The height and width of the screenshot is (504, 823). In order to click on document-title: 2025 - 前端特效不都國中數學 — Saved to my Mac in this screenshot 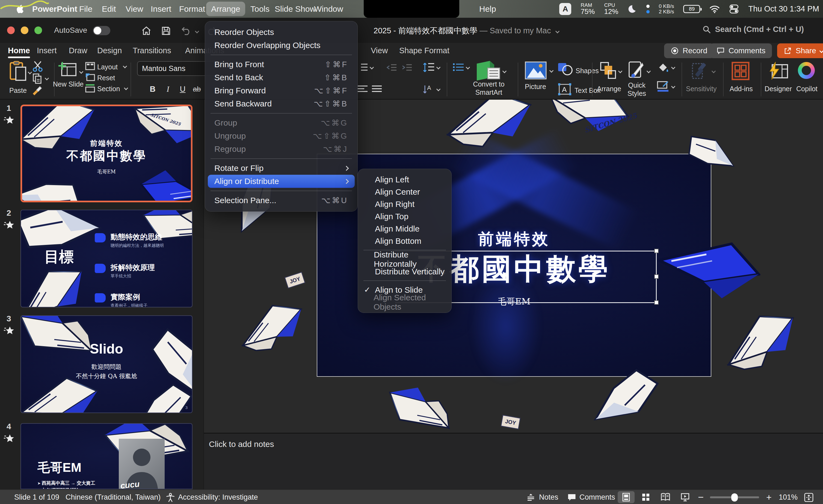, I will do `click(466, 31)`.